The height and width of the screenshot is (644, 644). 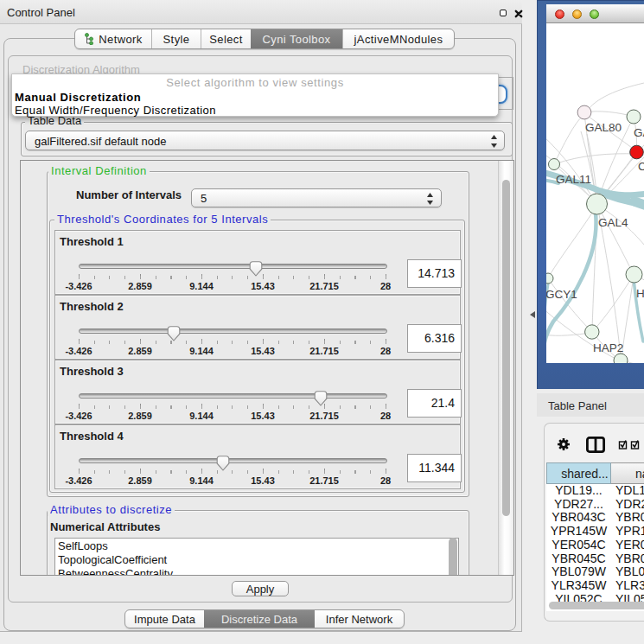 What do you see at coordinates (574, 180) in the screenshot?
I see `svg-text: GAL11` at bounding box center [574, 180].